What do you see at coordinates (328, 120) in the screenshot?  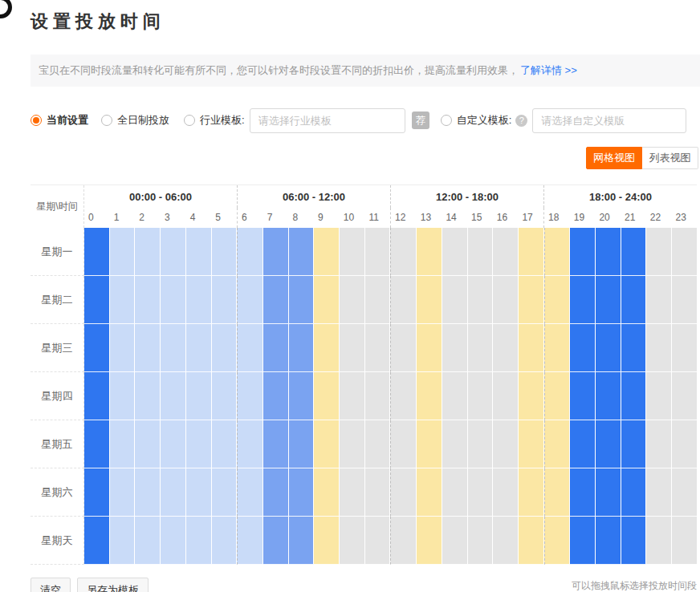 I see `industry-template-input` at bounding box center [328, 120].